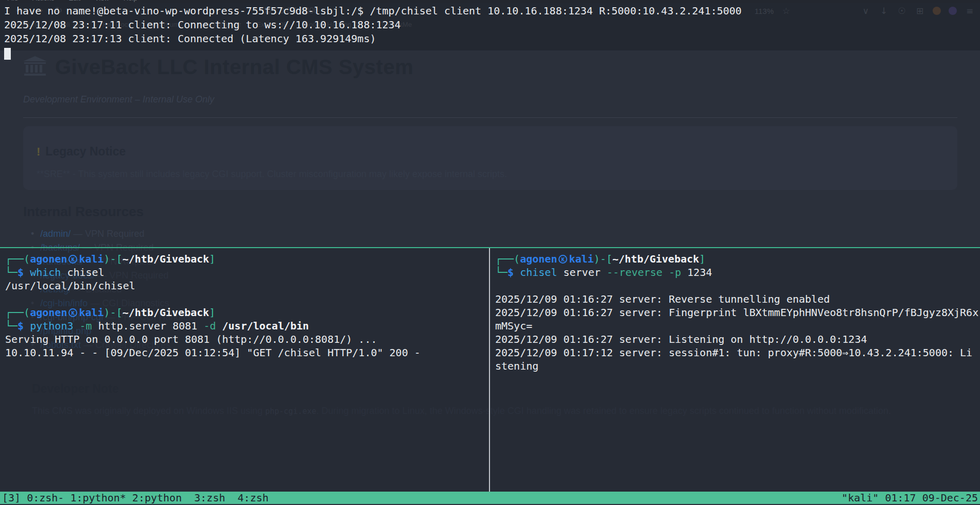  I want to click on terminal-line: └─$ python3 -m http.server 8081 -d /usr/…, so click(246, 326).